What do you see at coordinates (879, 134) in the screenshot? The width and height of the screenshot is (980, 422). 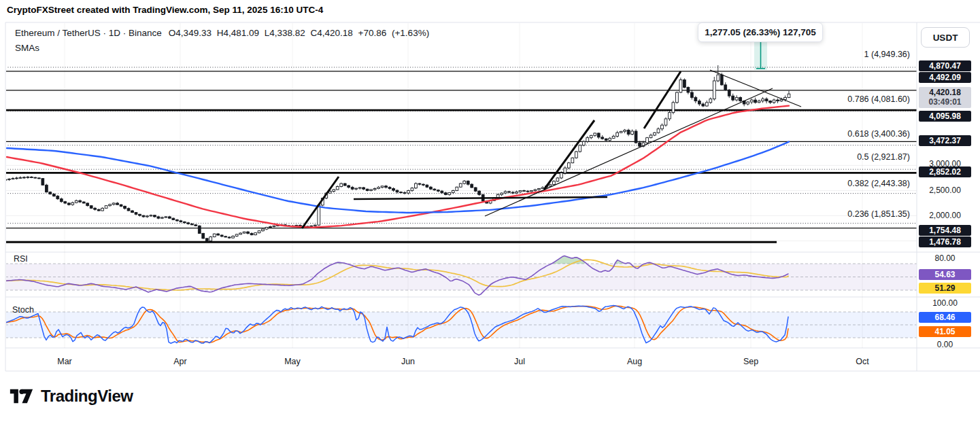 I see `fib-level-label: 0.618 (3,400.36)` at bounding box center [879, 134].